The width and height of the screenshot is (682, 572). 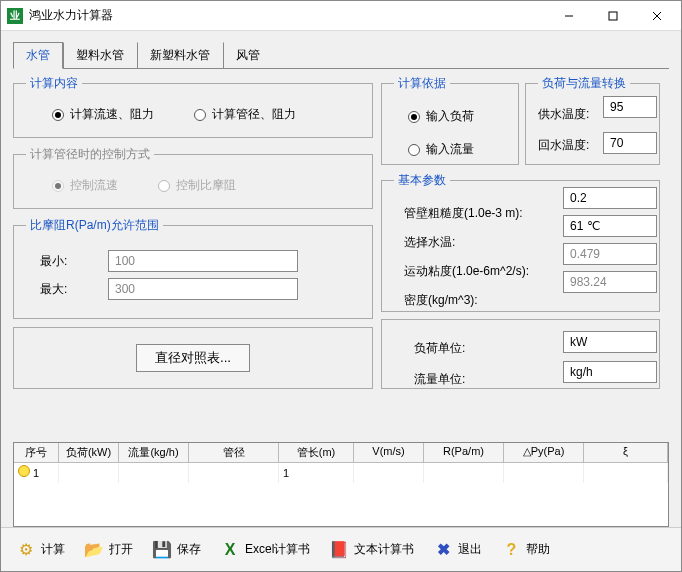 I want to click on radio-ctrl-friction: 控制比摩阻, so click(x=197, y=186).